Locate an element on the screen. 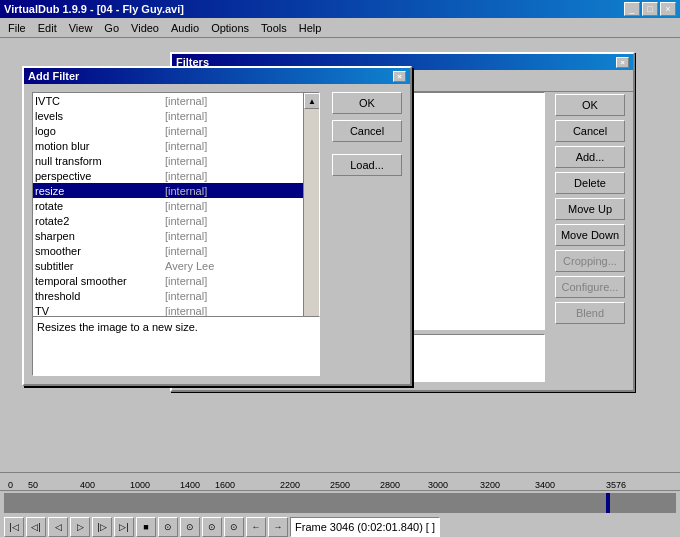 The image size is (680, 537). add-filter-list-item: rotate2[internal] is located at coordinates (168, 220).